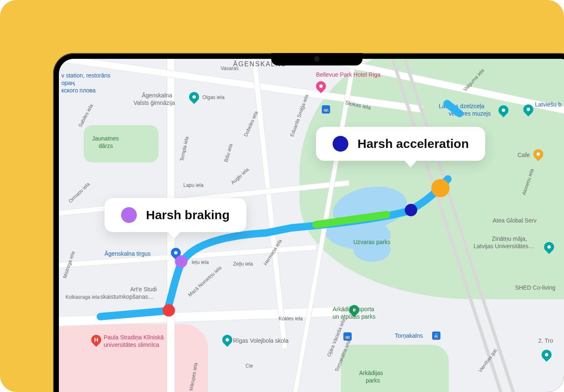 This screenshot has height=392, width=564. What do you see at coordinates (205, 281) in the screenshot?
I see `street-label: Mazā Nometņu iela` at bounding box center [205, 281].